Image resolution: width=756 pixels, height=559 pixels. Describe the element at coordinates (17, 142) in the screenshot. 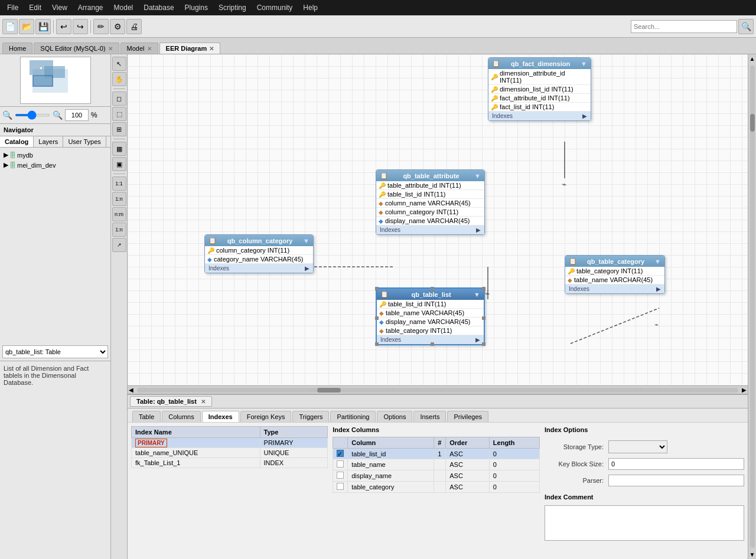

I see `catalog-tab: Catalog` at that location.